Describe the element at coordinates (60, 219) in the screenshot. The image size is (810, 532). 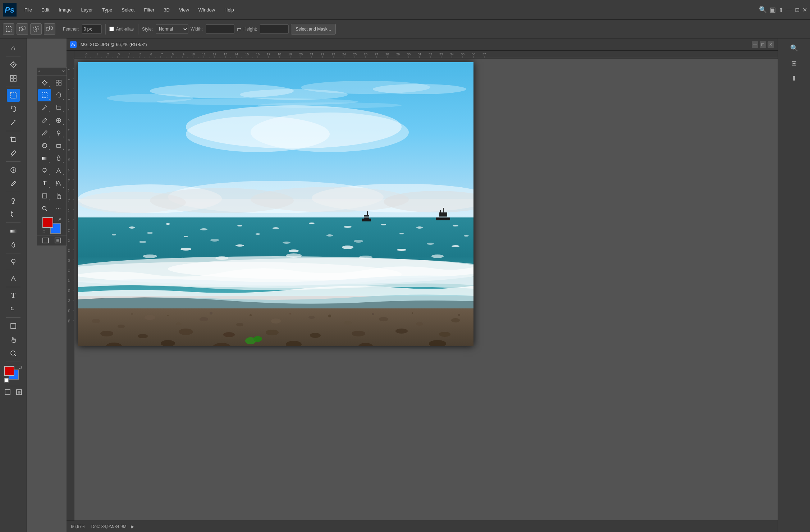
I see `toolbox-swap-color-icon: ↗` at that location.